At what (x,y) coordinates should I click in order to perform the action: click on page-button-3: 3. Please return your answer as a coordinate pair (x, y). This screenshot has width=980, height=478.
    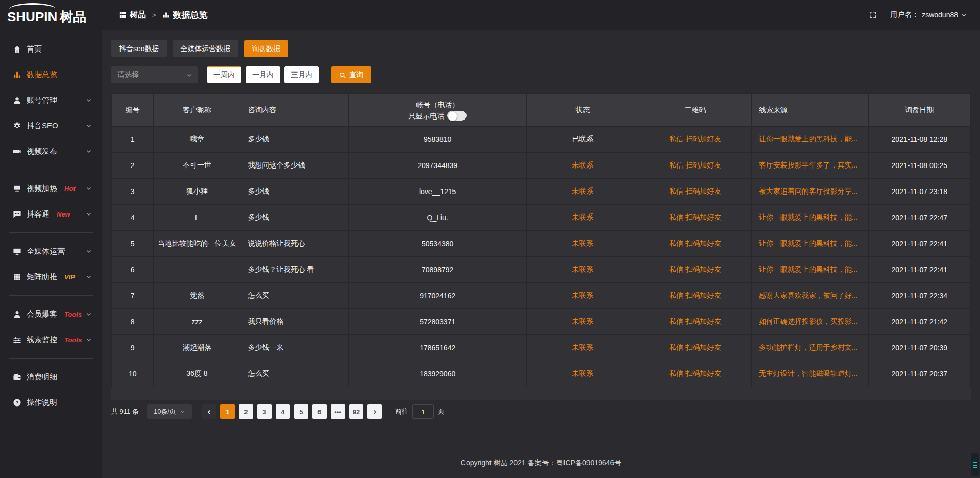
    Looking at the image, I should click on (264, 412).